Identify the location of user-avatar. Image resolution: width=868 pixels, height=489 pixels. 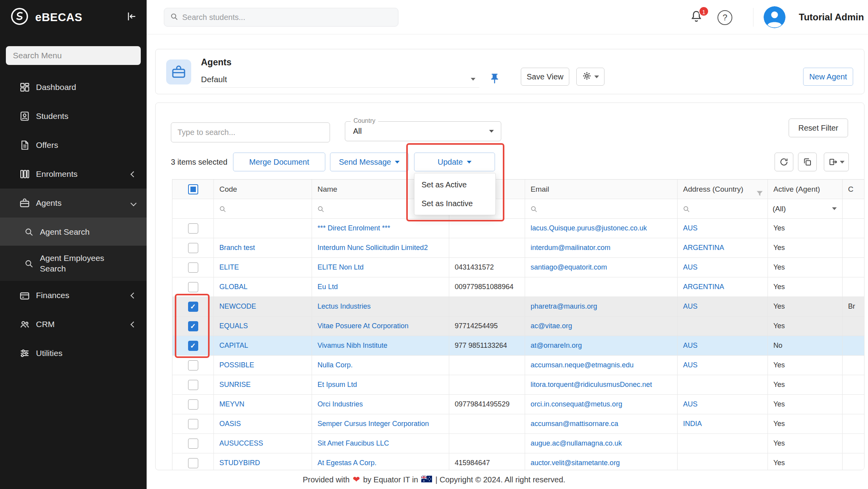
(775, 17).